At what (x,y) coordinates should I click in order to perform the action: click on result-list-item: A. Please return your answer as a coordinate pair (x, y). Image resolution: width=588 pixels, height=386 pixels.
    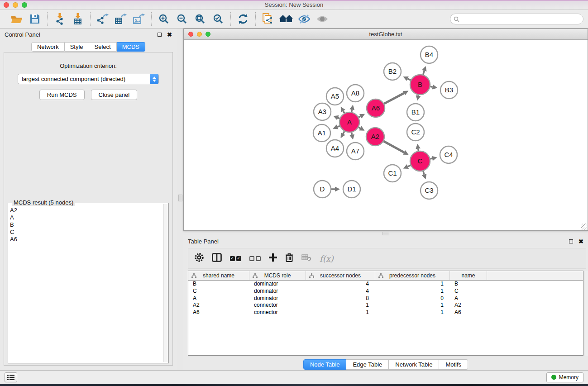
    Looking at the image, I should click on (86, 218).